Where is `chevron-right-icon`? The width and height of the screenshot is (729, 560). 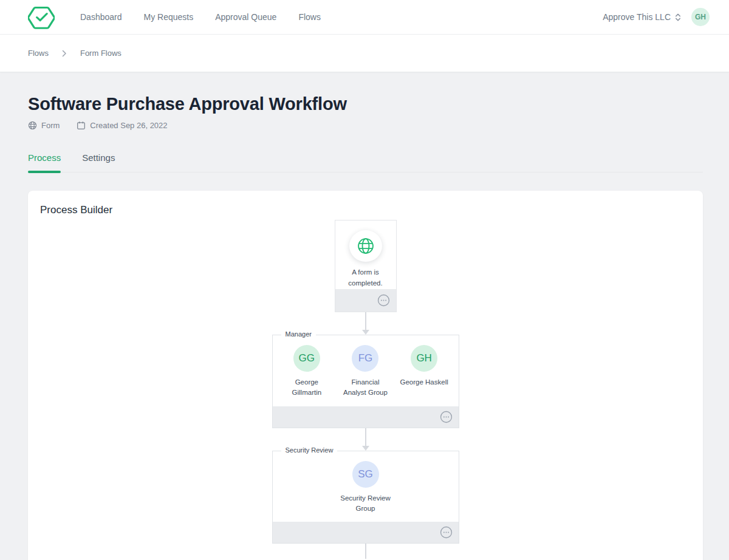 chevron-right-icon is located at coordinates (64, 53).